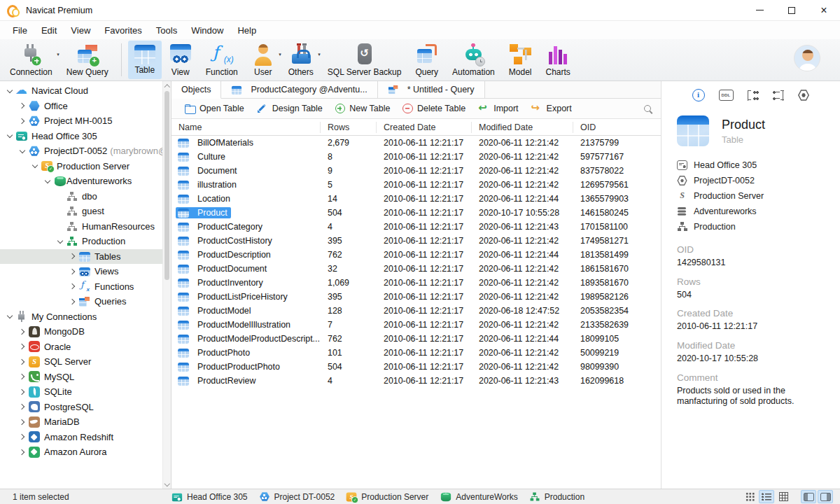  What do you see at coordinates (181, 60) in the screenshot?
I see `toolbar-button-view: View` at bounding box center [181, 60].